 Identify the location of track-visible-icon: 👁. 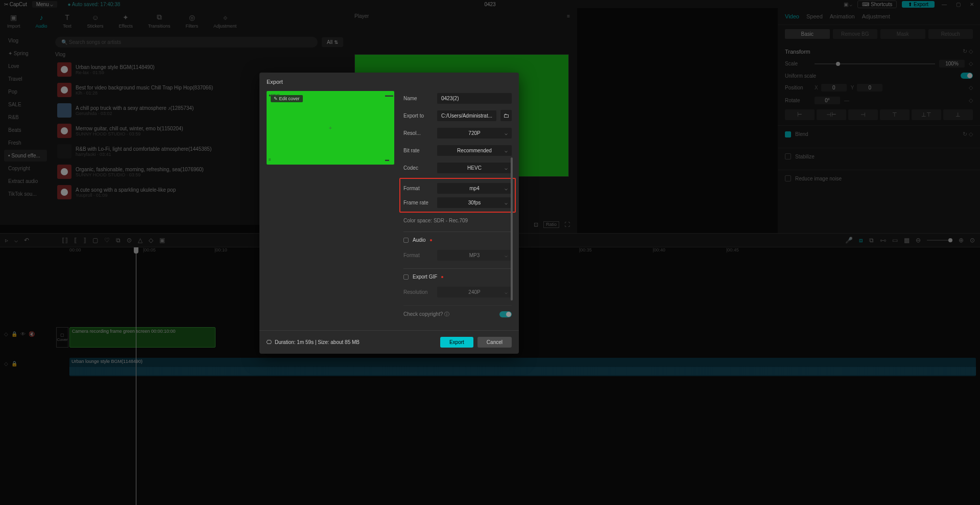
(23, 334).